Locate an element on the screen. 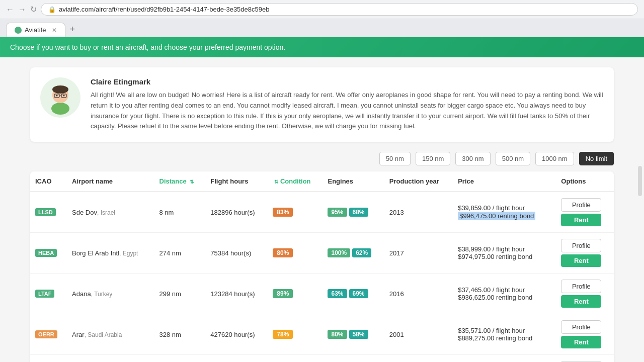 The image size is (644, 362). top-banner: Choose if you want to buy or rent an air… is located at coordinates (322, 47).